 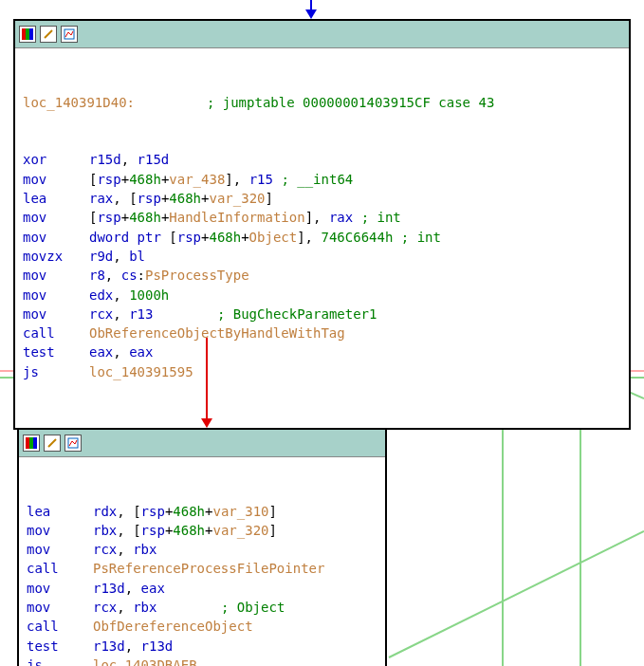 I want to click on disasm-line: jsloc_140391595, so click(x=322, y=372).